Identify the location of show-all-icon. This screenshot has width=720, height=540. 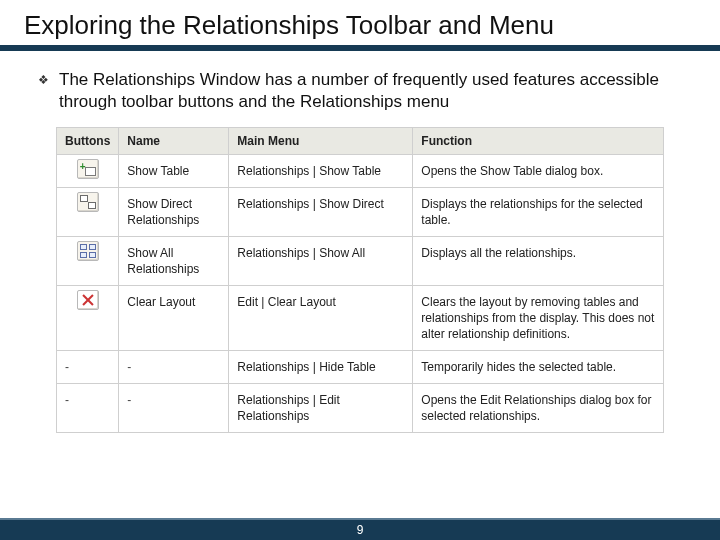
(88, 251).